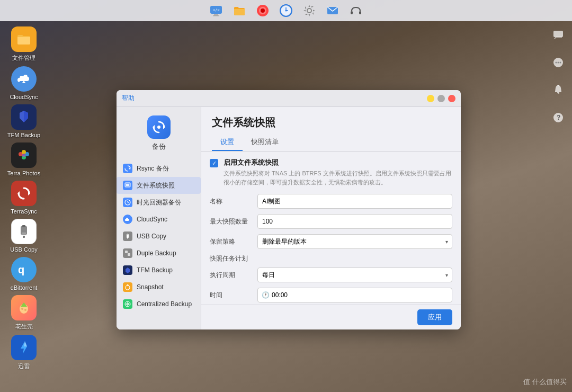 The height and width of the screenshot is (392, 572). I want to click on taskbar-icon-monitor, so click(263, 11).